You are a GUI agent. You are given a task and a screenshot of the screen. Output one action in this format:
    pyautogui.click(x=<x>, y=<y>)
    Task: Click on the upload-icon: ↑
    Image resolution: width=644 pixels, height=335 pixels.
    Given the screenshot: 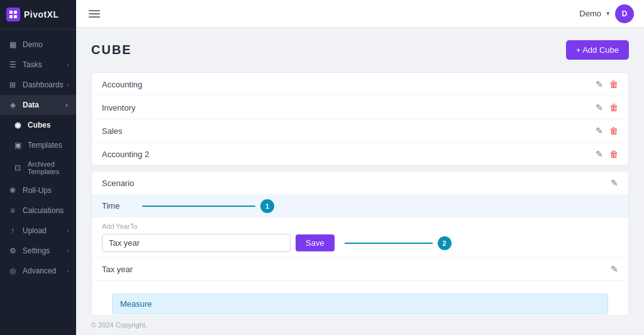 What is the action you would take?
    pyautogui.click(x=13, y=231)
    